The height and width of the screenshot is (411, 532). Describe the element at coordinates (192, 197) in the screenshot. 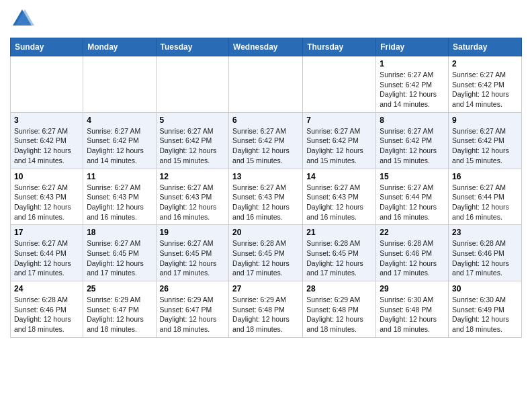

I see `calendar-cell: 12Sunrise: 6:27 AMSunset: 6:43 PMDayligh…` at that location.